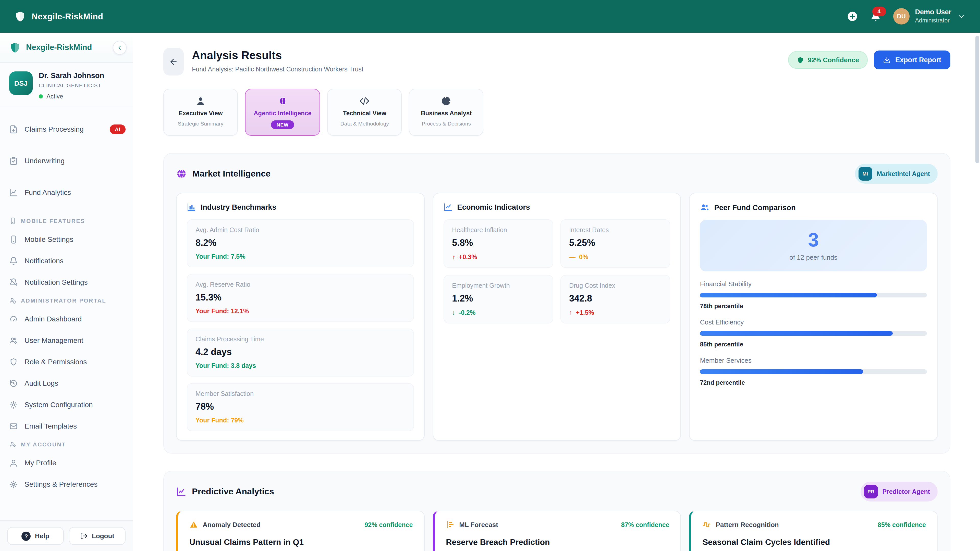 Image resolution: width=980 pixels, height=551 pixels. I want to click on percentile-bar: Financial Stability 78th percentile, so click(813, 295).